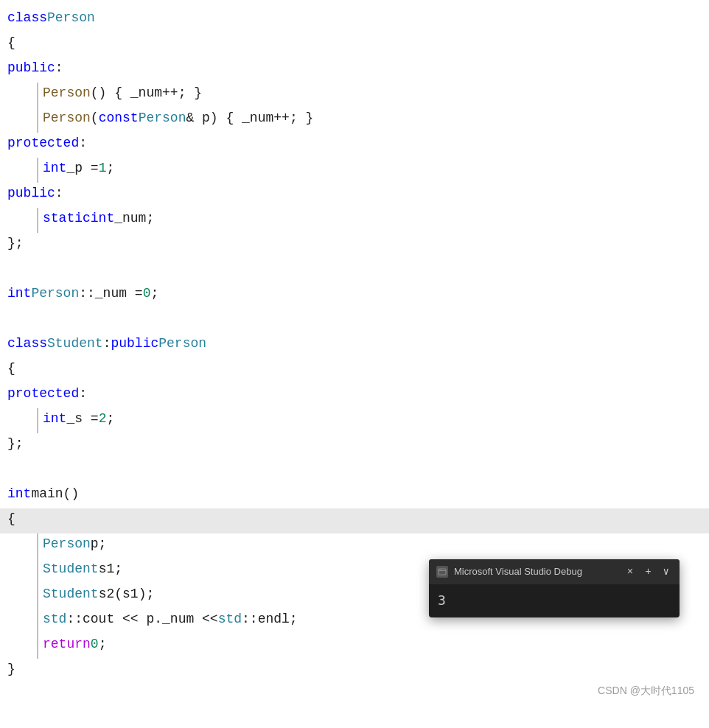 The width and height of the screenshot is (709, 728). What do you see at coordinates (648, 572) in the screenshot?
I see `terminal-plus-btn: +` at bounding box center [648, 572].